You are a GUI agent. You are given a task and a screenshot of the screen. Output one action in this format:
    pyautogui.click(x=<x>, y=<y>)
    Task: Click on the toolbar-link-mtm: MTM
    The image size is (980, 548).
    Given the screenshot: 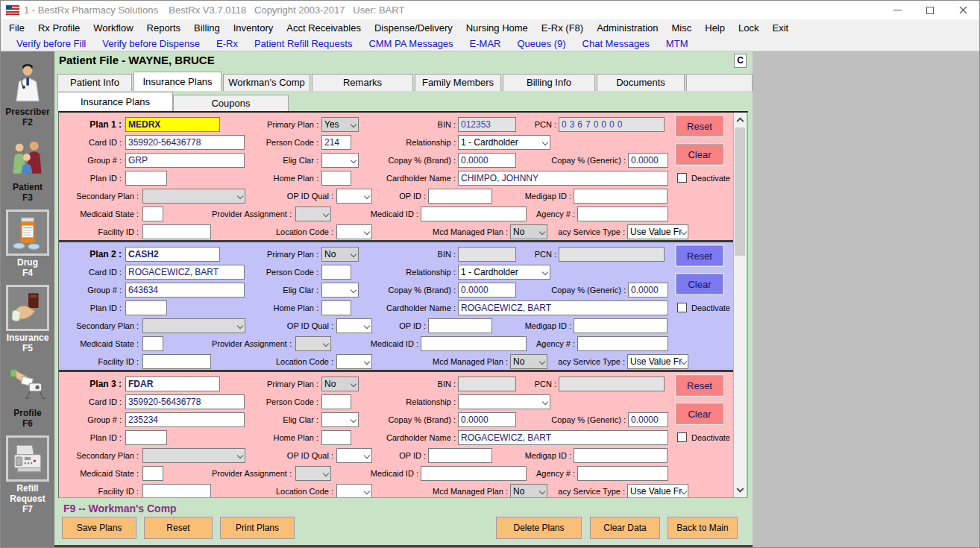 What is the action you would take?
    pyautogui.click(x=677, y=44)
    